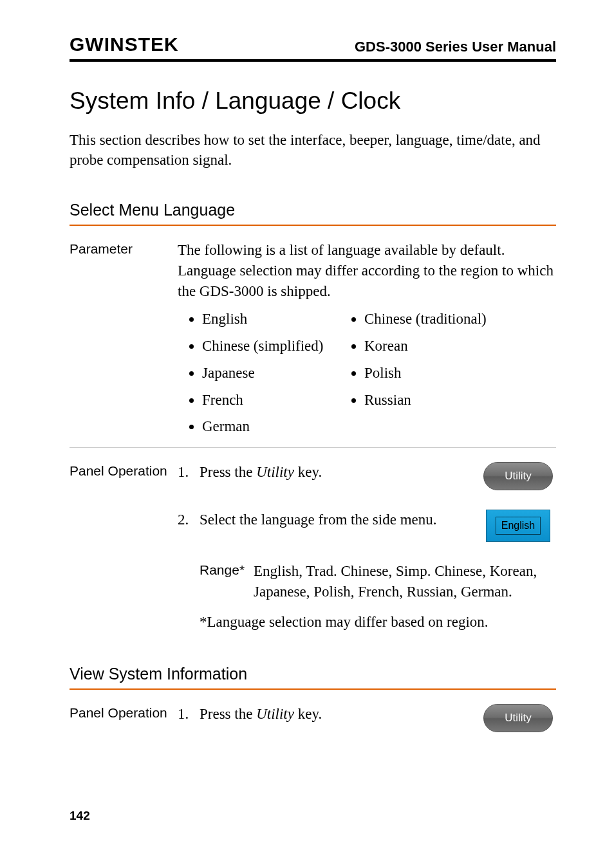 Image resolution: width=614 pixels, height=868 pixels. Describe the element at coordinates (271, 373) in the screenshot. I see `list-item: Japanese` at that location.